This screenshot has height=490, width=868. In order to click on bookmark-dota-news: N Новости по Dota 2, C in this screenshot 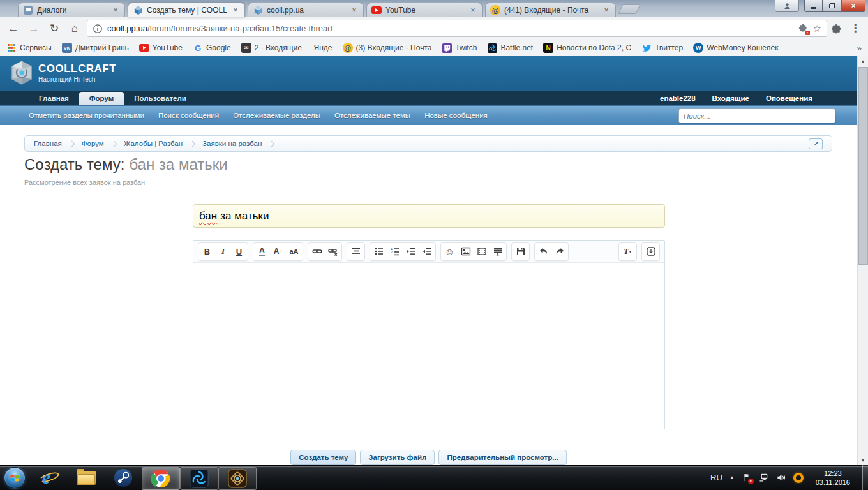, I will do `click(587, 48)`.